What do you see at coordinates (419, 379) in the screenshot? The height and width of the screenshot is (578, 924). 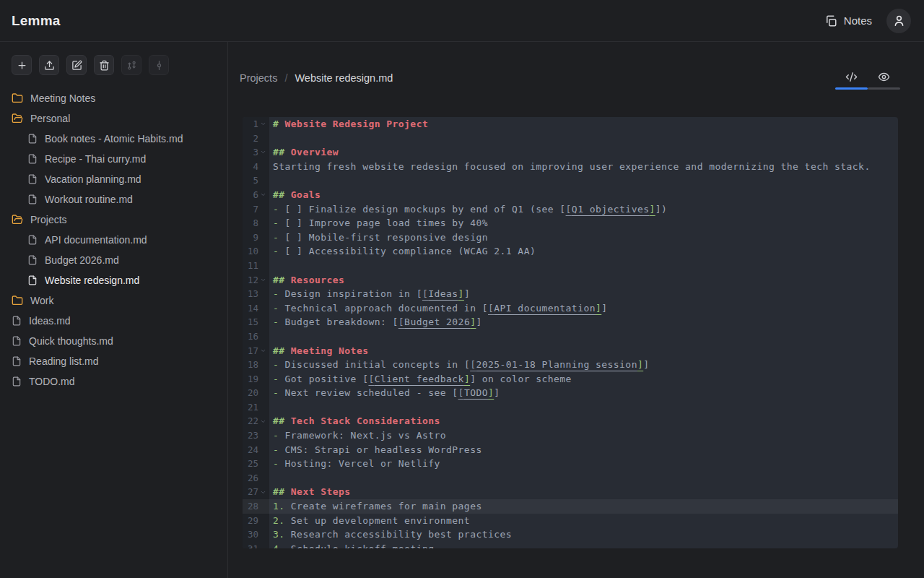 I see `wikilink-client-feedback: Client feedback` at bounding box center [419, 379].